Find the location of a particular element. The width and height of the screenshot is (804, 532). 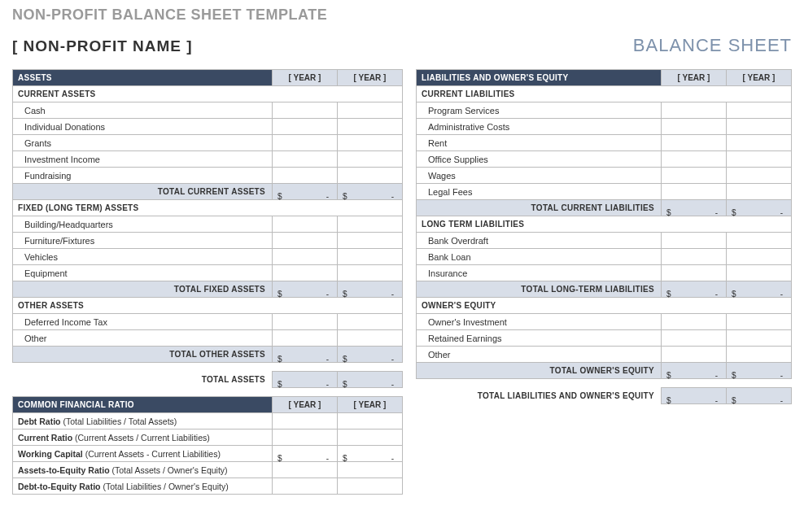

ratio-row: Current Ratio (Current Assets / Current … is located at coordinates (208, 438).